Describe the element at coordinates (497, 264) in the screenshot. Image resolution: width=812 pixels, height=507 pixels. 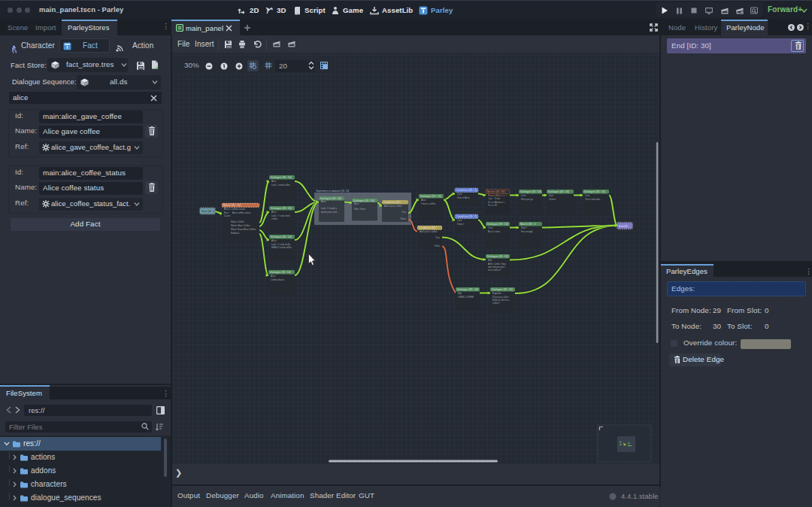
I see `svg-text: Ahhh. Coffee. Now,` at that location.